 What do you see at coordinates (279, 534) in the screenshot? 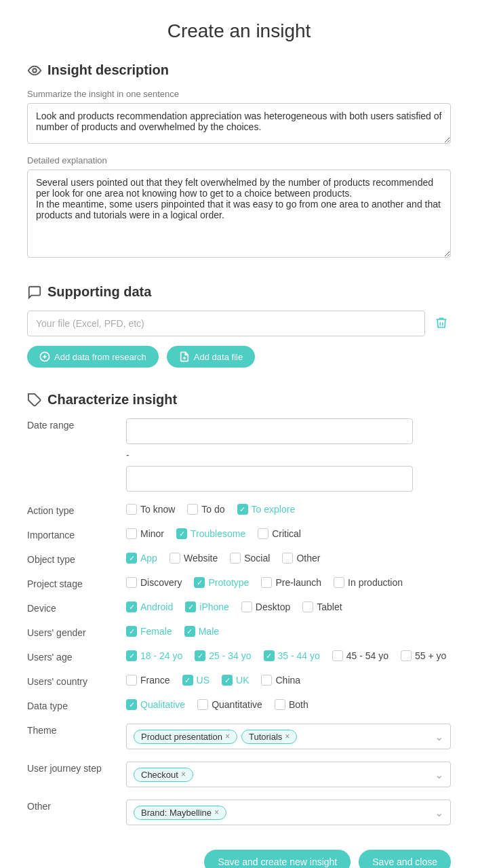
I see `checkbox-item-critical: Critical` at bounding box center [279, 534].